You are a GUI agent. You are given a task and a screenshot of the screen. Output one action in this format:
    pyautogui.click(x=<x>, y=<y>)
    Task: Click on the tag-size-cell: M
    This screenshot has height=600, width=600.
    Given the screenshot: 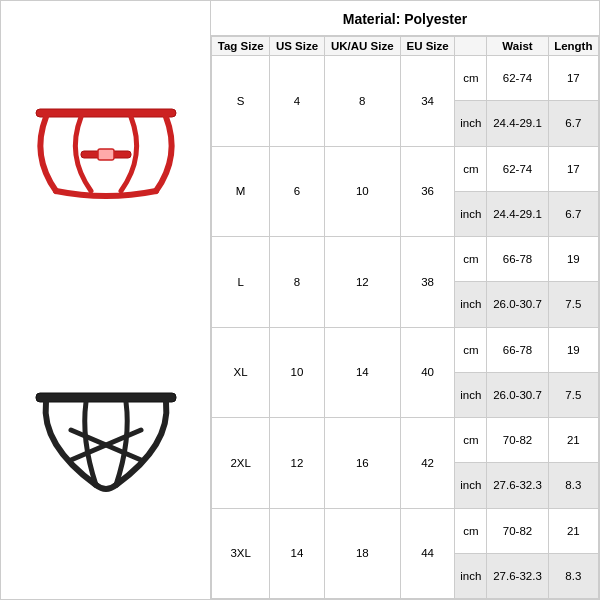 What is the action you would take?
    pyautogui.click(x=241, y=192)
    